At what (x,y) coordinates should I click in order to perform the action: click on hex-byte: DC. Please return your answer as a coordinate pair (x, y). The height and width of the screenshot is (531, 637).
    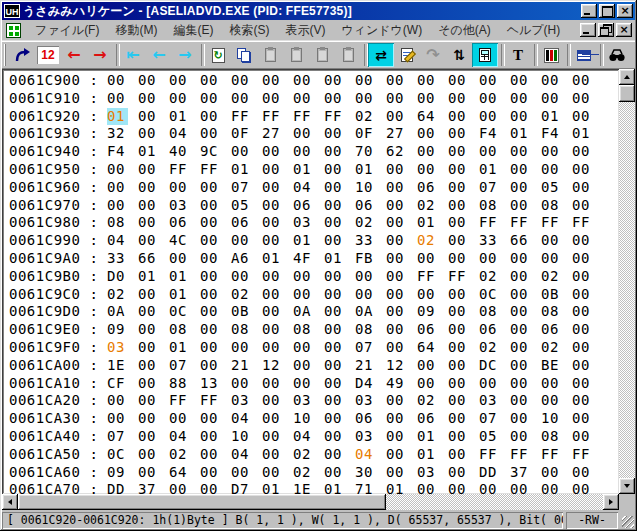
    Looking at the image, I should click on (488, 366).